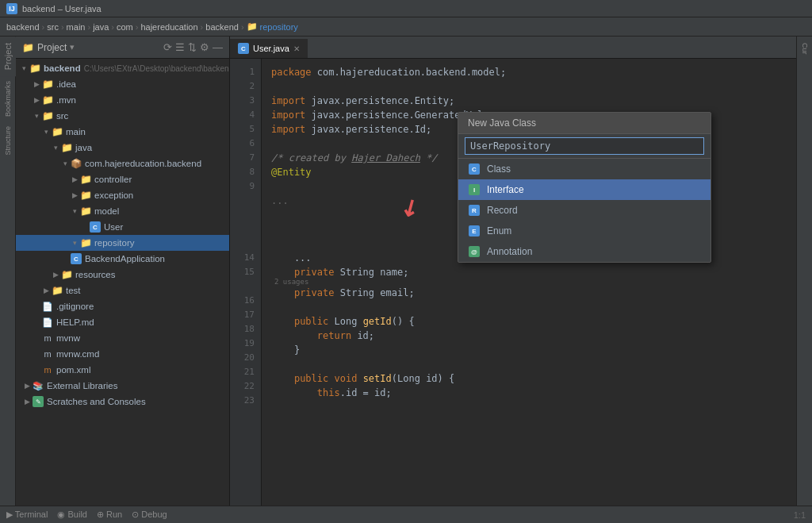  I want to click on debug-button: ⊙ Debug, so click(149, 514).